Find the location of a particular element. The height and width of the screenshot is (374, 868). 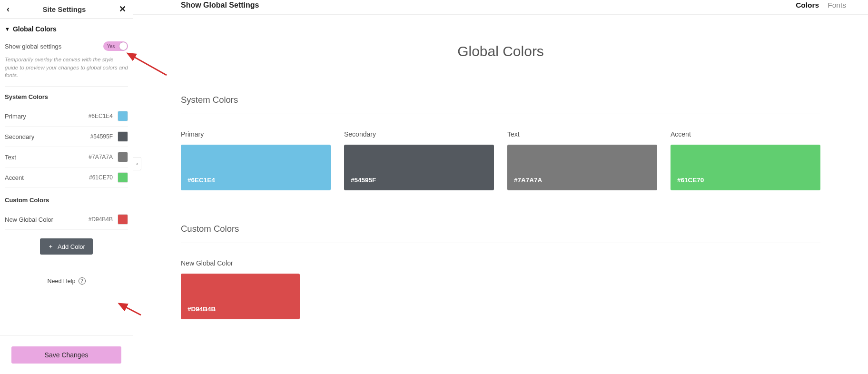

caret-down-icon: ▼ is located at coordinates (8, 29).